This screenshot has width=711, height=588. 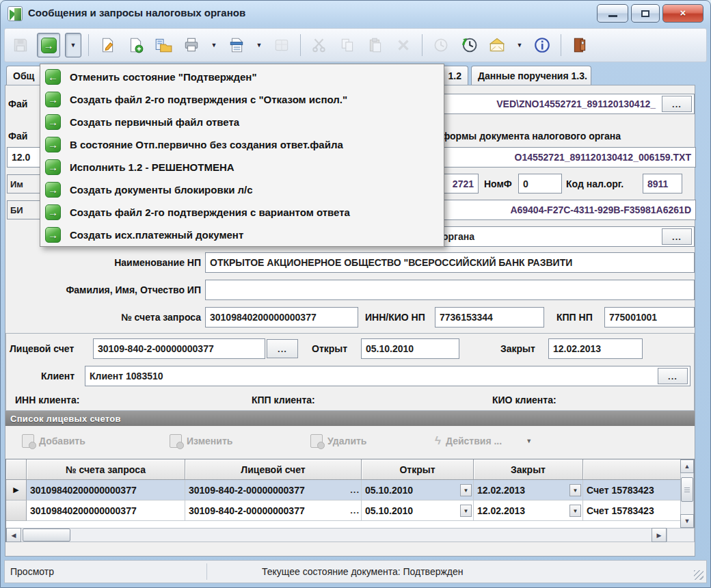 I want to click on actions-button: ϟ Действия ... ▼, so click(x=483, y=441).